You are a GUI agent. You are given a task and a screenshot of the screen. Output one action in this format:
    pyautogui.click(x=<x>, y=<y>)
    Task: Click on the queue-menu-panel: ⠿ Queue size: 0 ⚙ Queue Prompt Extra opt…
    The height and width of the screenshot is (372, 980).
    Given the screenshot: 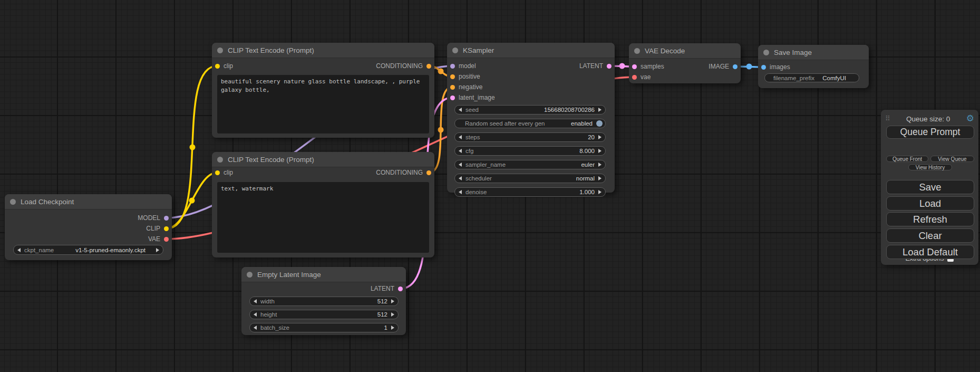 What is the action you would take?
    pyautogui.click(x=930, y=187)
    